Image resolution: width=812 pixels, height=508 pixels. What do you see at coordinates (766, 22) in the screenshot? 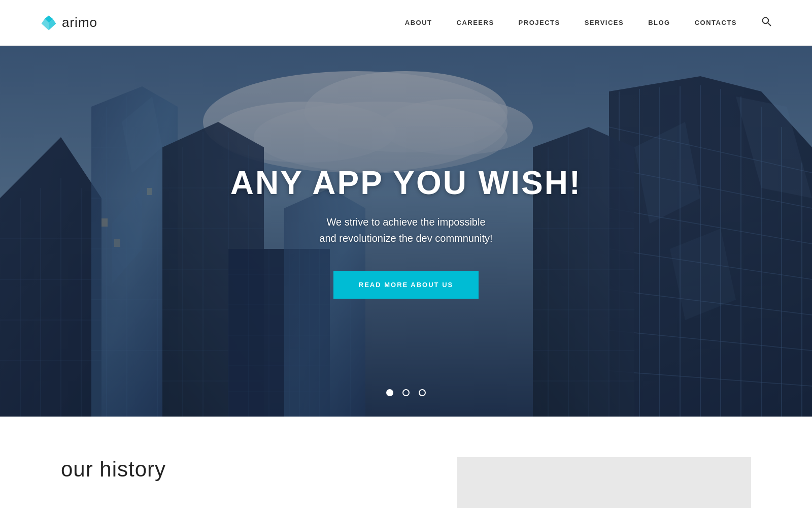
I see `search-icon` at bounding box center [766, 22].